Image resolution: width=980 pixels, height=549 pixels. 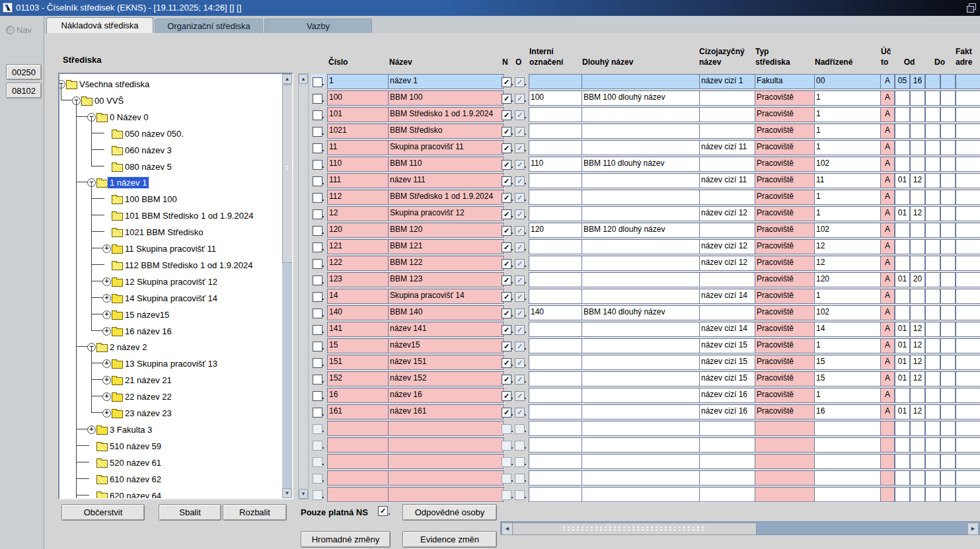 I want to click on cell-nazev: název 1, so click(x=446, y=82).